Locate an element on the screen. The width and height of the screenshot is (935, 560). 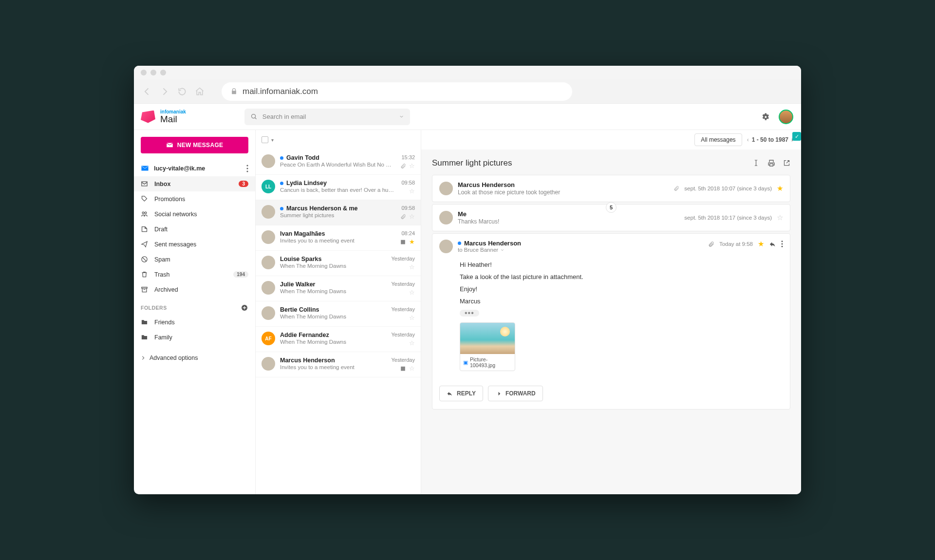
trimmed-content-icon: ••• is located at coordinates (469, 313).